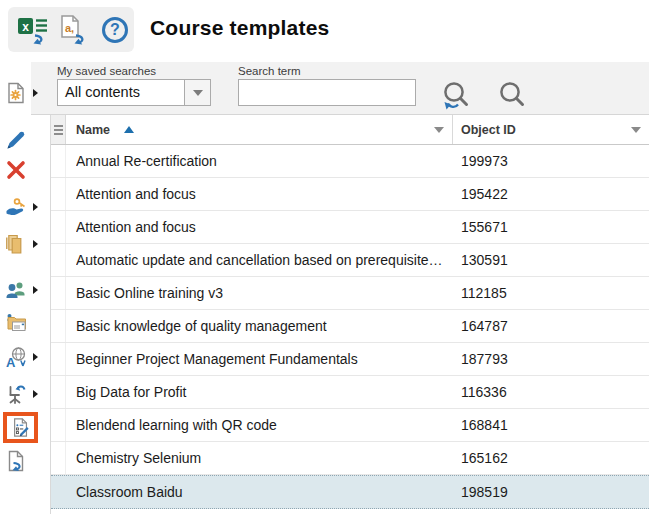 Image resolution: width=649 pixels, height=514 pixels. What do you see at coordinates (456, 96) in the screenshot?
I see `search-redo-icon` at bounding box center [456, 96].